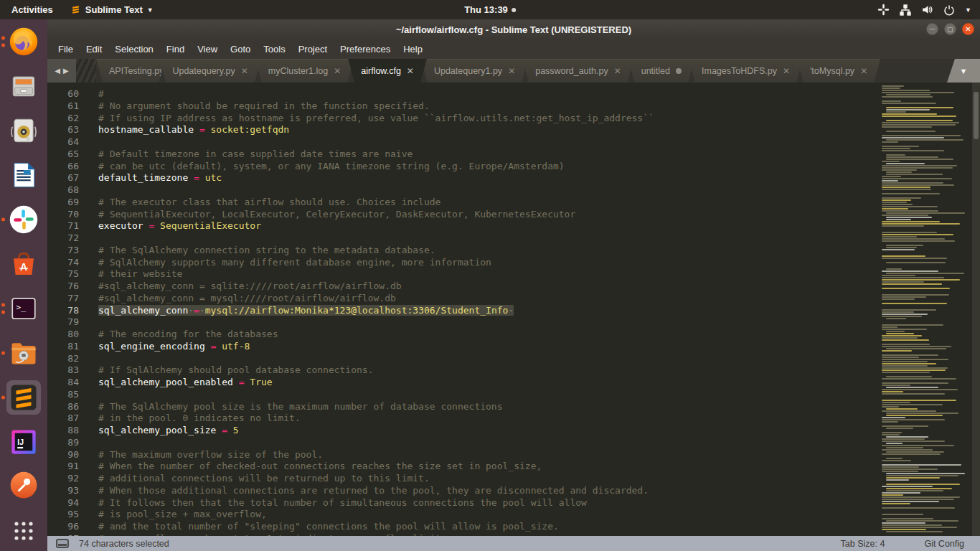  What do you see at coordinates (462, 166) in the screenshot?
I see `code-line-66: 66# can be utc (default), system, or any…` at bounding box center [462, 166].